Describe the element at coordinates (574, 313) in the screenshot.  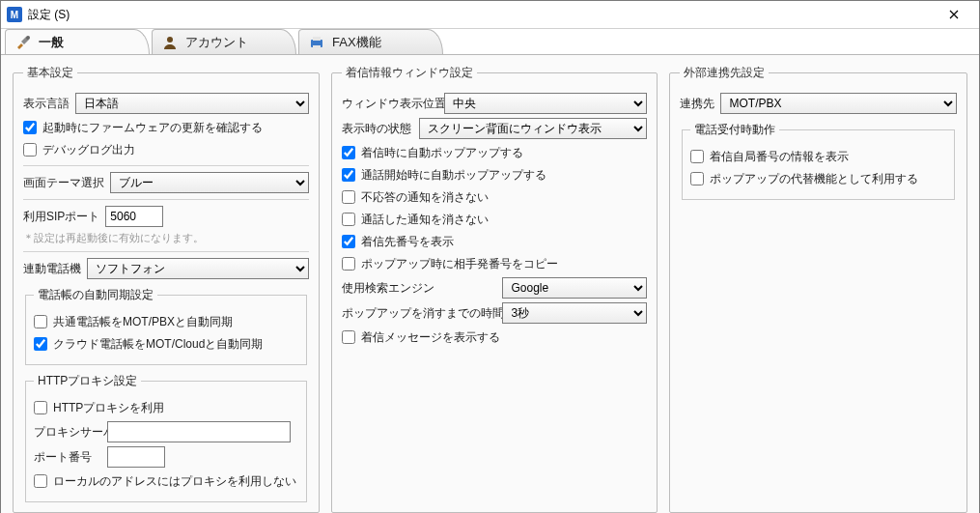
I see `popup-close-time-select: 3秒` at that location.